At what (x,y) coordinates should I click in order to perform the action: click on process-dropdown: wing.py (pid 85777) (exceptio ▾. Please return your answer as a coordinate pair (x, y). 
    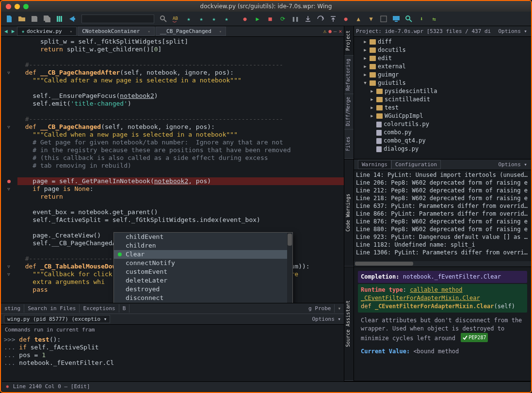
    Looking at the image, I should click on (57, 319).